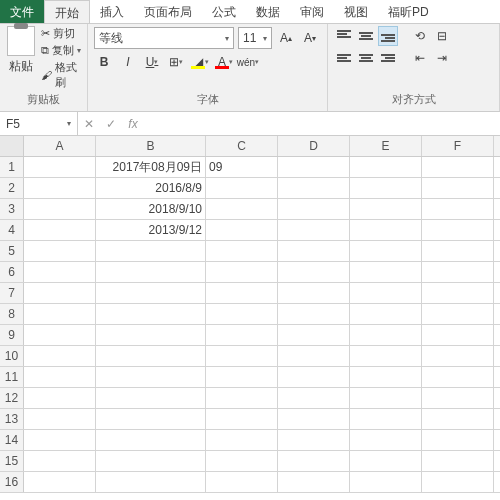 This screenshot has width=500, height=500. Describe the element at coordinates (268, 12) in the screenshot. I see `tab-data: 数据` at that location.